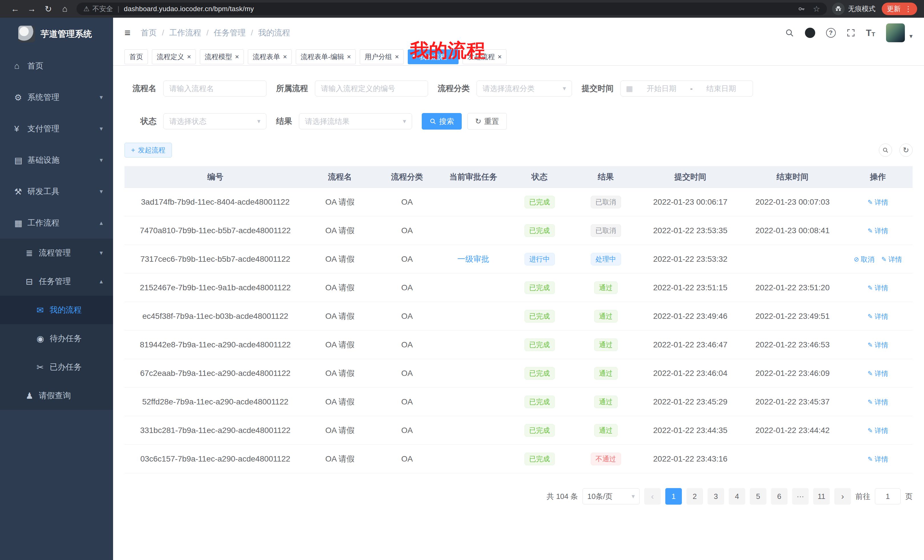 This screenshot has width=924, height=560. I want to click on parent-process-input, so click(371, 88).